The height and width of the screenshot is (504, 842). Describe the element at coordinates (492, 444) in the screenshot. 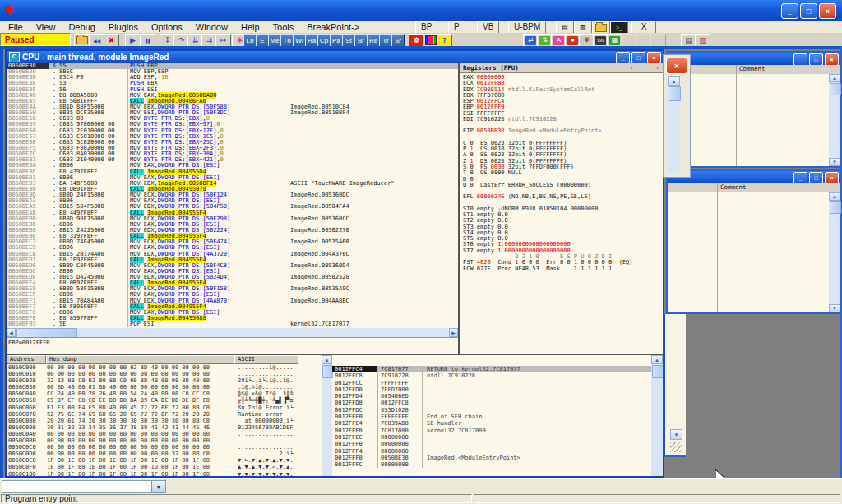

I see `stack-row: 0012FFF000000000` at that location.